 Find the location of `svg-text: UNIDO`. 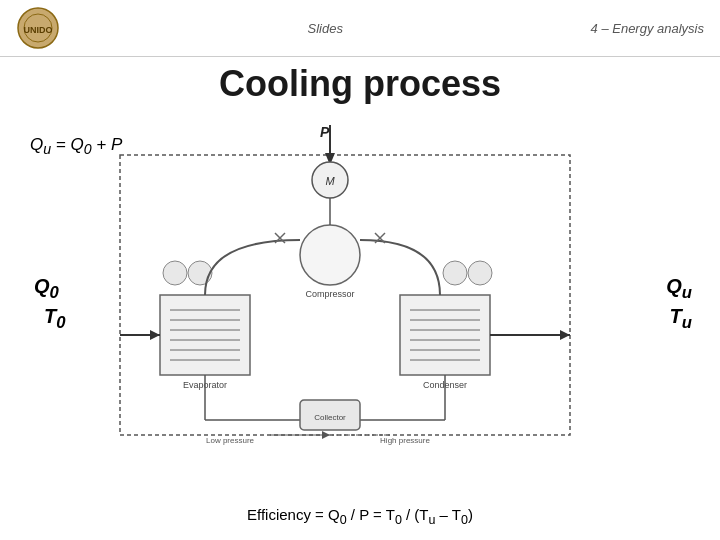

svg-text: UNIDO is located at coordinates (38, 30).